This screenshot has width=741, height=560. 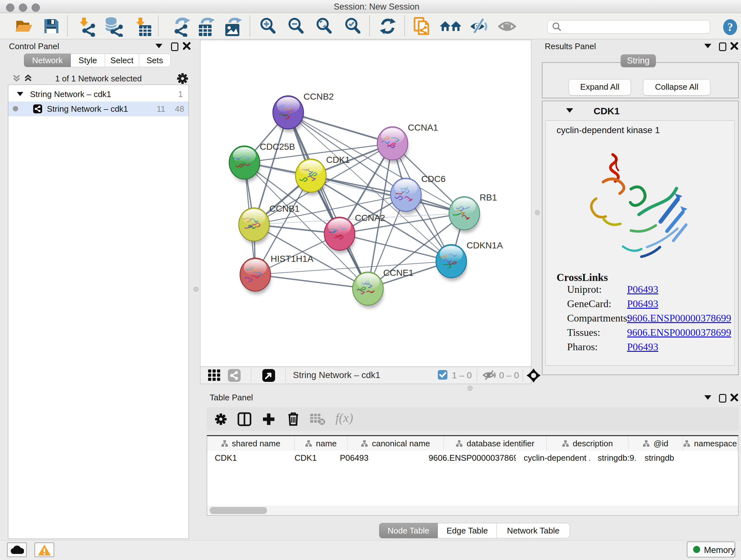 What do you see at coordinates (409, 531) in the screenshot?
I see `tab-node-table: Node Table` at bounding box center [409, 531].